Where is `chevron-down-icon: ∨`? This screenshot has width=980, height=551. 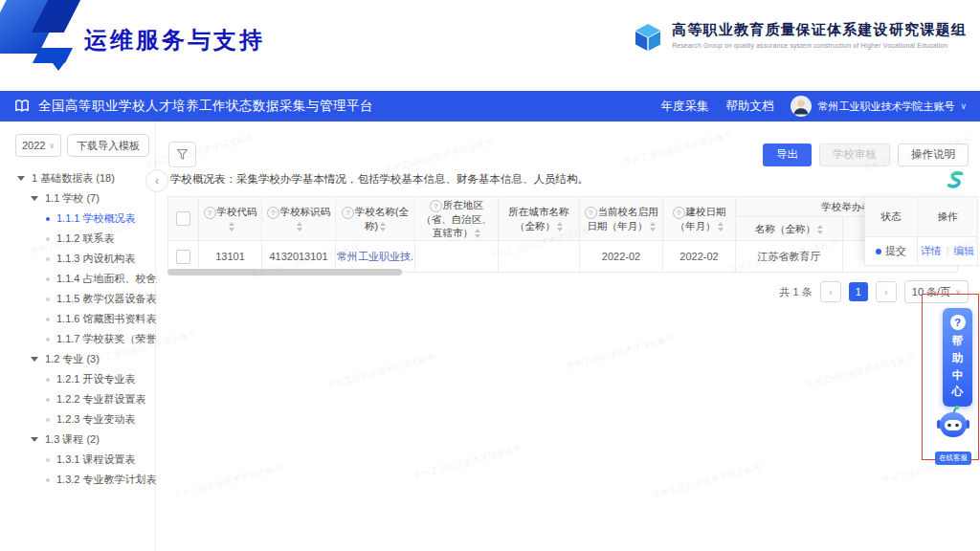
chevron-down-icon: ∨ is located at coordinates (52, 145).